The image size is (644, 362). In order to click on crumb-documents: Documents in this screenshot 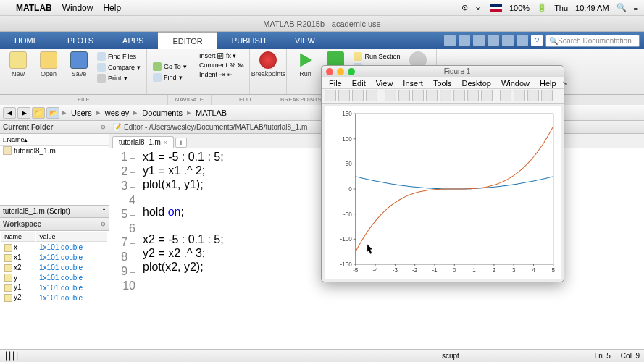, I will do `click(162, 113)`.